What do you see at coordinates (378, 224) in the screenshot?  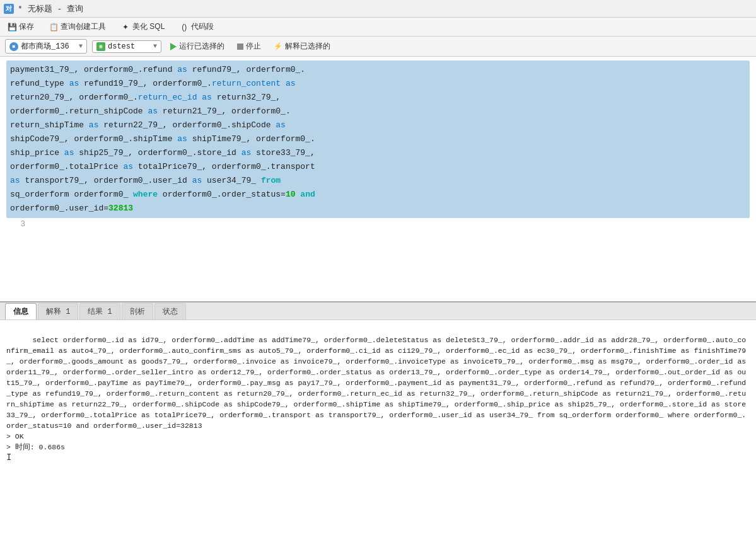 I see `line-3: 3` at bounding box center [378, 224].